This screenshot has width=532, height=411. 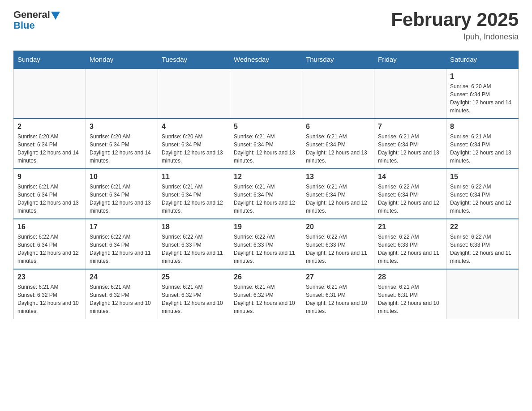 What do you see at coordinates (483, 244) in the screenshot?
I see `calendar-cell: 22Sunrise: 6:22 AM Sunset: 6:33 PM Dayli…` at bounding box center [483, 244].